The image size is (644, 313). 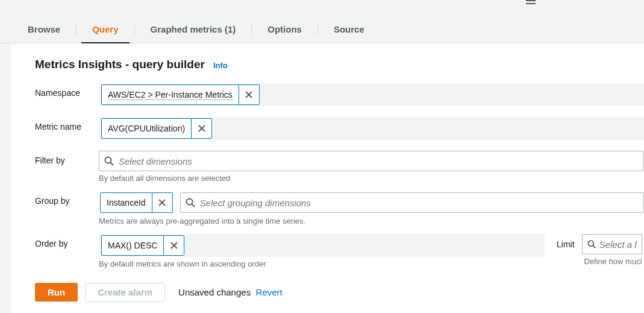 I want to click on tab-source: Source, so click(x=349, y=30).